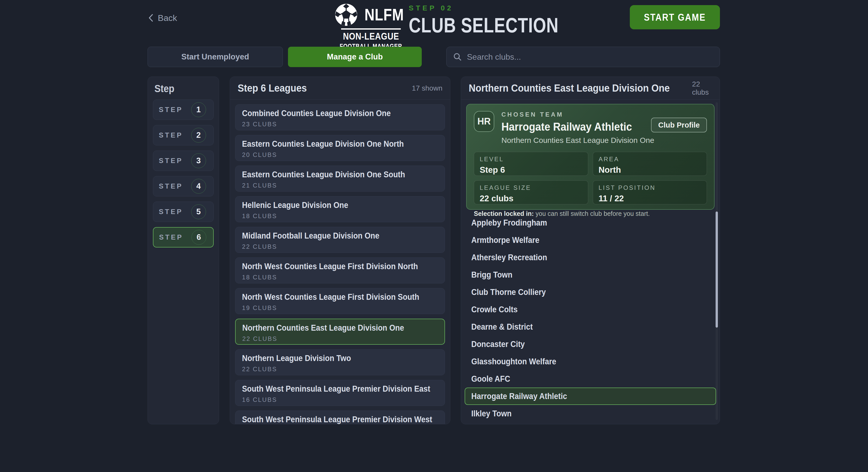 This screenshot has height=472, width=868. Describe the element at coordinates (590, 214) in the screenshot. I see `selection-locked-note: Selection locked in: you can still switc…` at that location.